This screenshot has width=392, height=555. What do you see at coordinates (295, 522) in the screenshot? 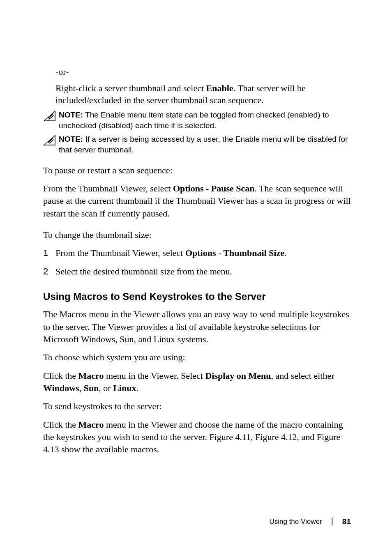
I see `footer-title: Using the Viewer` at bounding box center [295, 522].